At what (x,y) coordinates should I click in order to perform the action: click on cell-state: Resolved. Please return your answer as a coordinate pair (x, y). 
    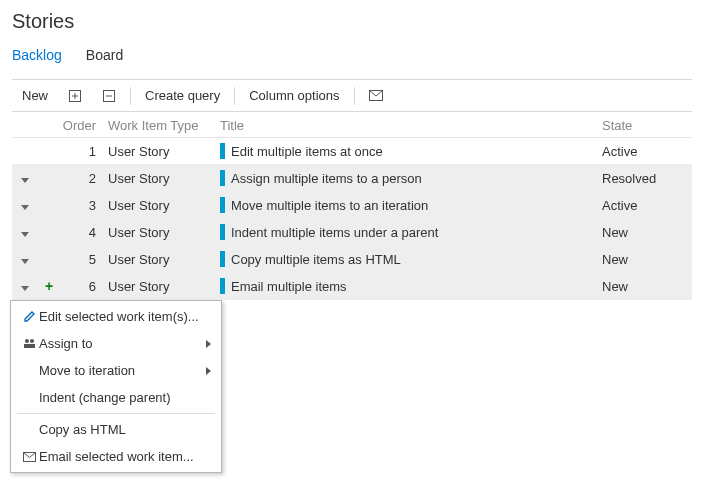
    Looking at the image, I should click on (647, 178).